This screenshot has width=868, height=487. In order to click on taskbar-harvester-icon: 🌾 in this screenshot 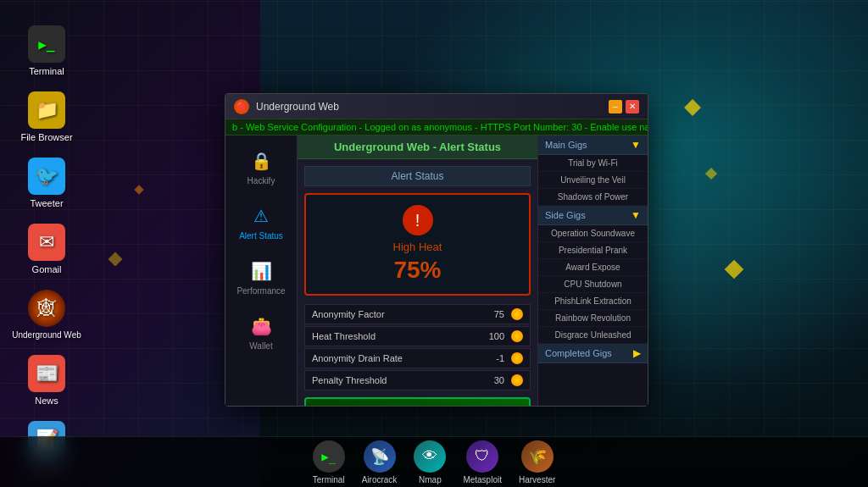, I will do `click(537, 457)`.